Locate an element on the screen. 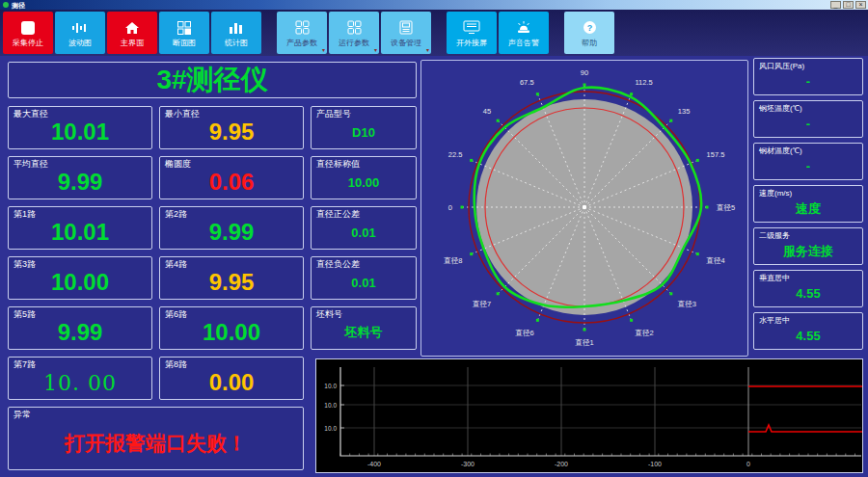 Image resolution: width=868 pixels, height=477 pixels. trend-x-tick-label: -300 is located at coordinates (468, 464).